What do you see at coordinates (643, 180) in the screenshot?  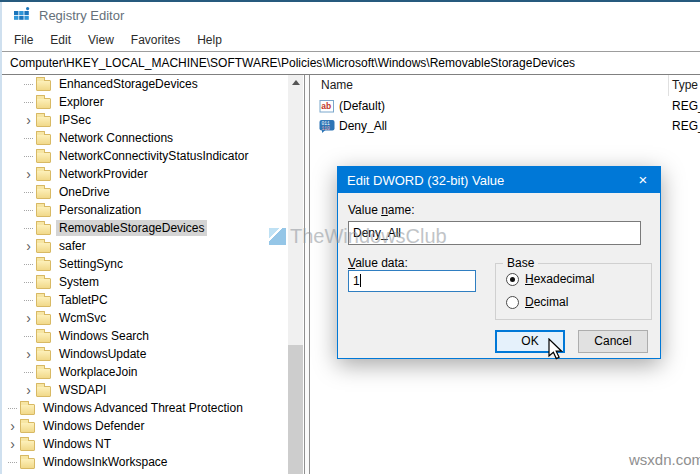 I see `dialog-close-button: ×` at bounding box center [643, 180].